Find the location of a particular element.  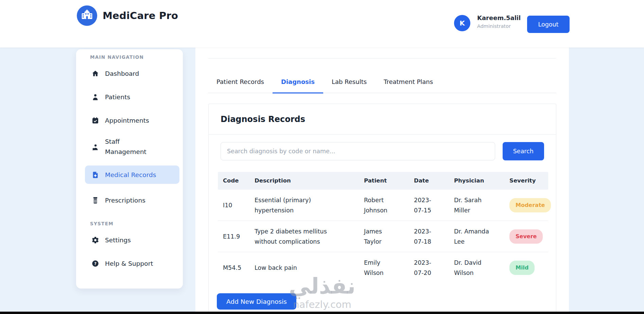

cell-physician: Dr. David Wilson is located at coordinates (476, 268).